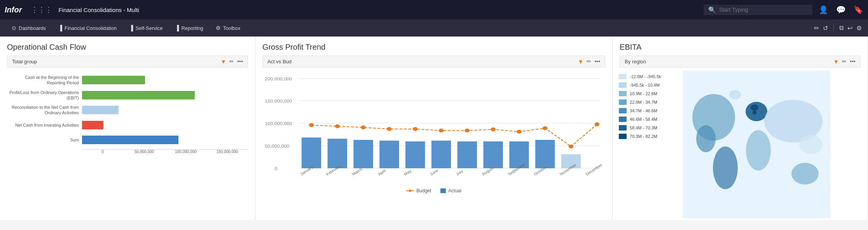 This screenshot has height=230, width=868. What do you see at coordinates (149, 28) in the screenshot?
I see `nav-self-service-label: Self-Service` at bounding box center [149, 28].